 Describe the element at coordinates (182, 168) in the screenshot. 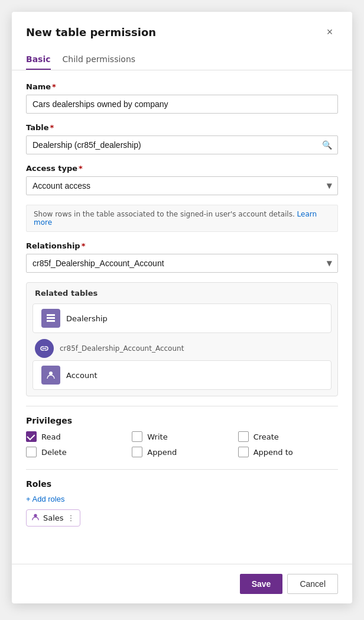

I see `access-type-label: Access type*` at that location.